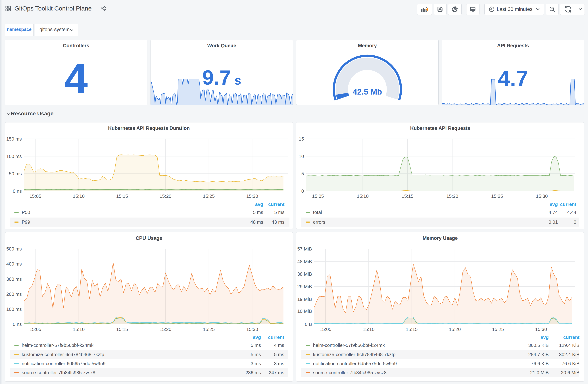  Describe the element at coordinates (305, 274) in the screenshot. I see `svg-text: 38 MiB` at that location.